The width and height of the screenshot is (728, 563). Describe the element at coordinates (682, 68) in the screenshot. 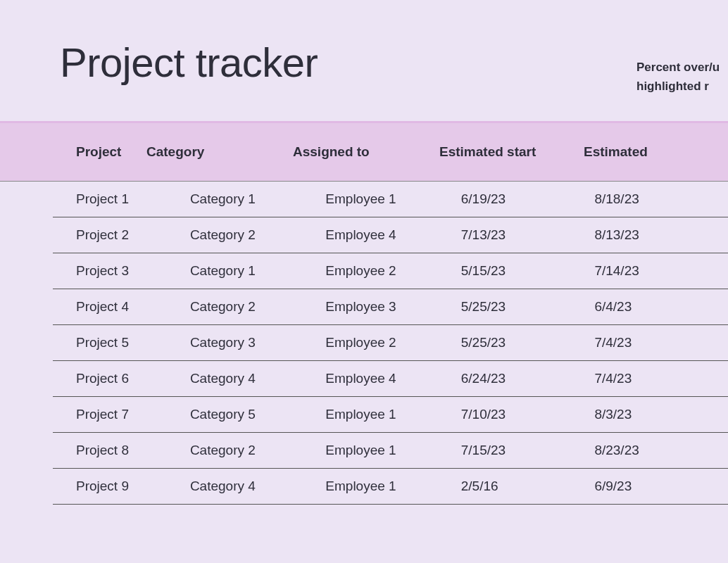

I see `note-line1: Percent over/u` at that location.